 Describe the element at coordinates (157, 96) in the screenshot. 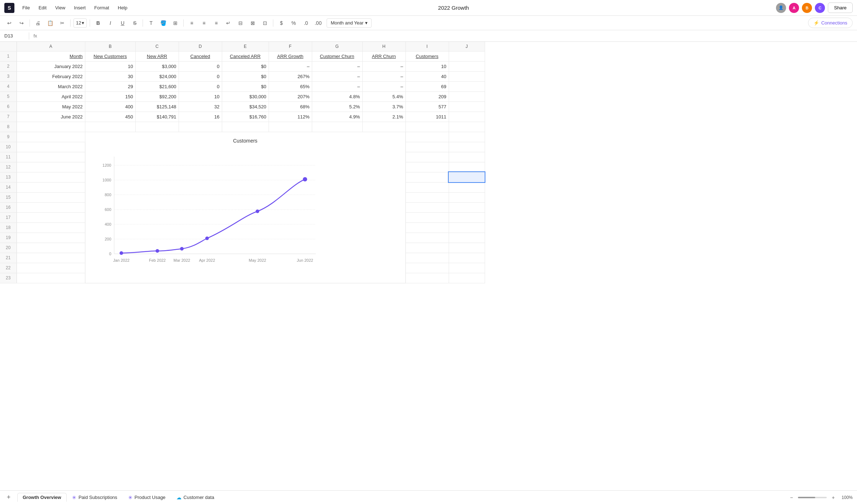

I see `cell-c5: $92,200` at that location.